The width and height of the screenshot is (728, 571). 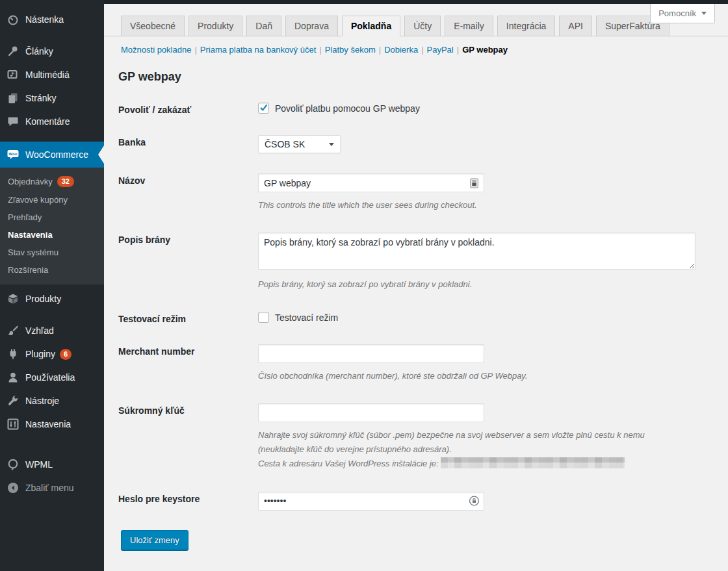 I want to click on chevron-down-icon, so click(x=704, y=13).